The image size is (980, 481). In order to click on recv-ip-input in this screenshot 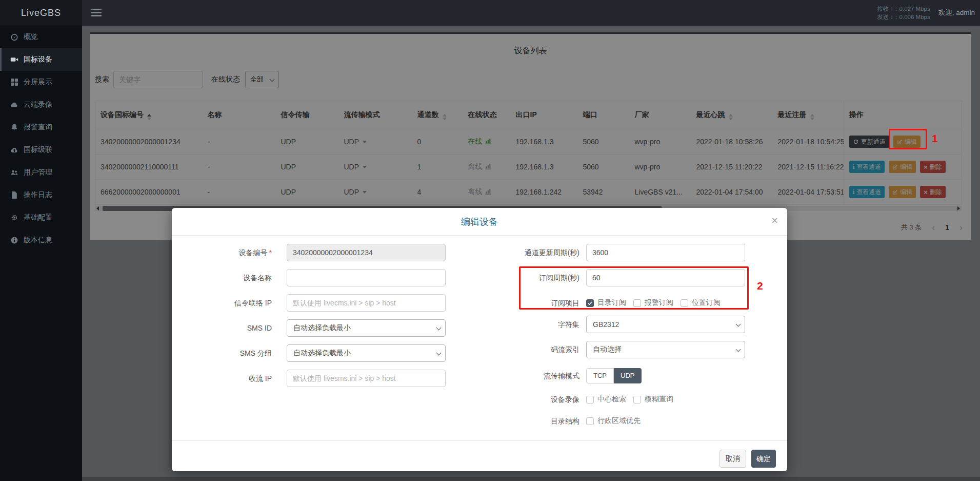, I will do `click(366, 378)`.